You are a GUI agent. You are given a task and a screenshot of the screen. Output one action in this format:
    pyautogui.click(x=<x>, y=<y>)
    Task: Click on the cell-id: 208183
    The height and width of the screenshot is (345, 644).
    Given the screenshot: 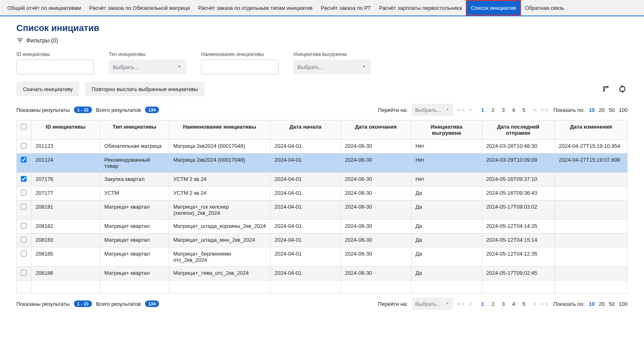 What is the action you would take?
    pyautogui.click(x=65, y=240)
    